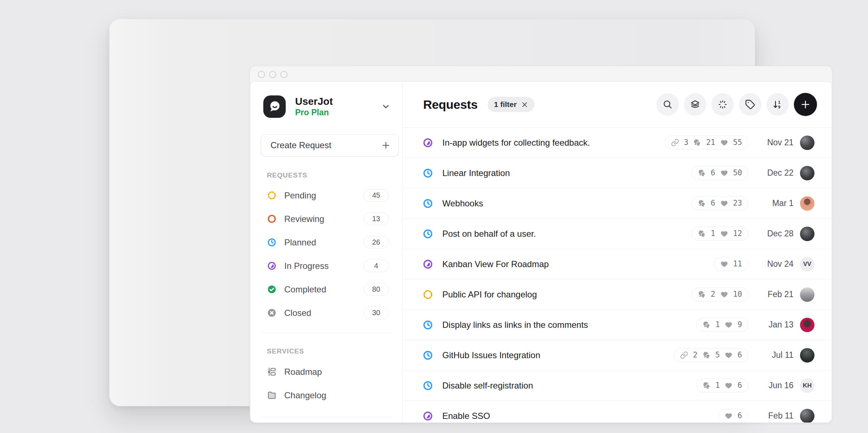 Image resolution: width=868 pixels, height=433 pixels. Describe the element at coordinates (376, 219) in the screenshot. I see `sidebar-item-count: 13` at that location.